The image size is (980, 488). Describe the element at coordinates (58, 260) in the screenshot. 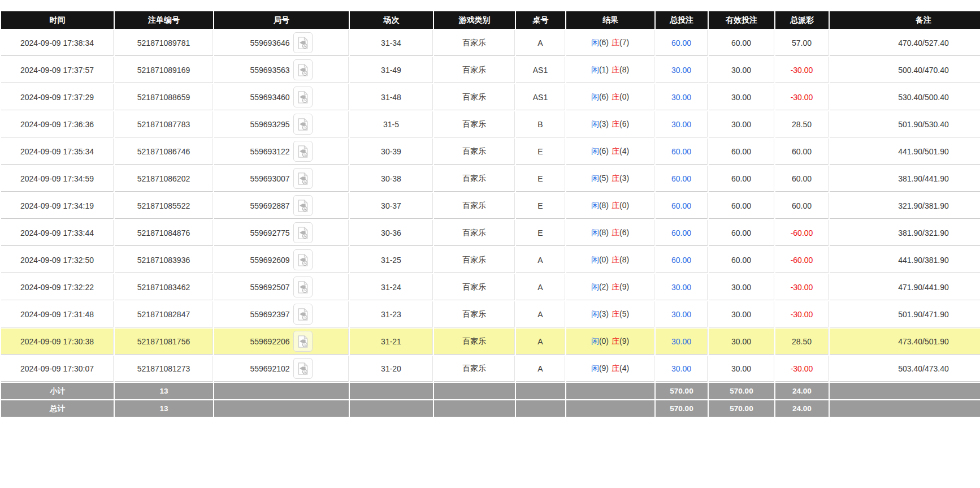

I see `cell-time: 2024-09-09 17:32:50` at that location.